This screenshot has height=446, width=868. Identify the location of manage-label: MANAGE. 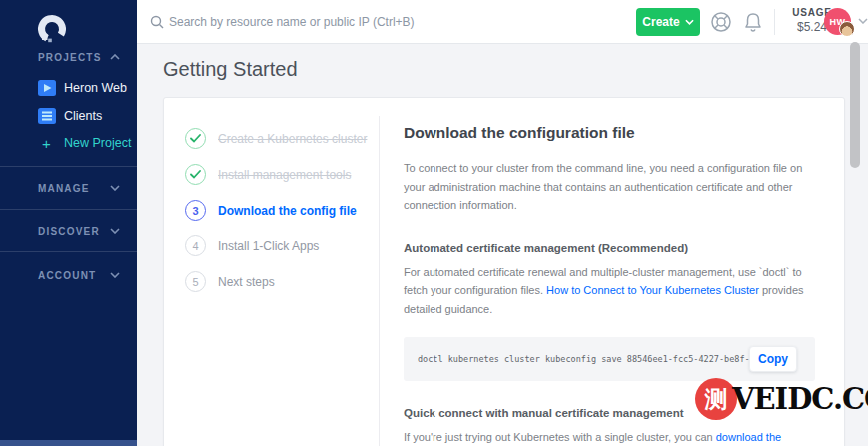
(64, 188).